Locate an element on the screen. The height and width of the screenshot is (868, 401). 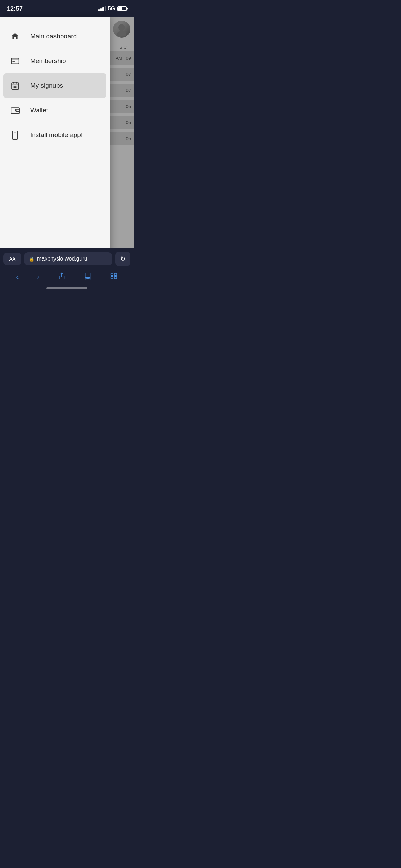
browser-nav: ‹ › is located at coordinates (67, 275).